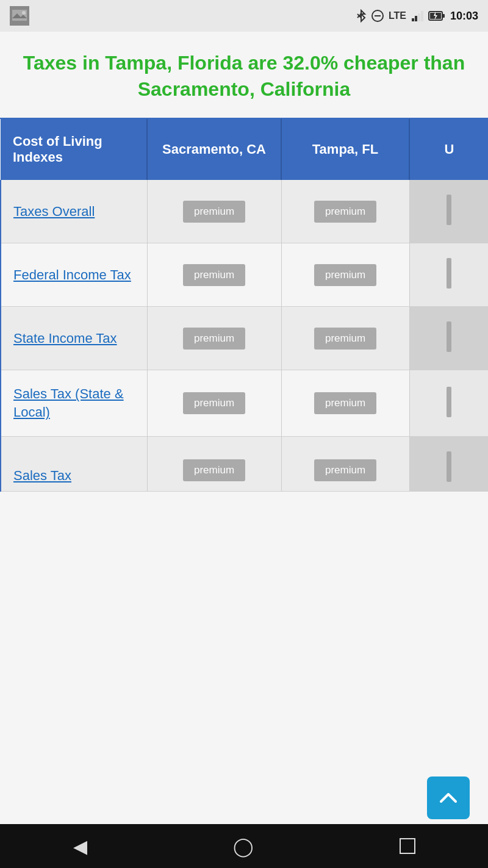 The width and height of the screenshot is (488, 868). I want to click on status-bar-left, so click(20, 16).